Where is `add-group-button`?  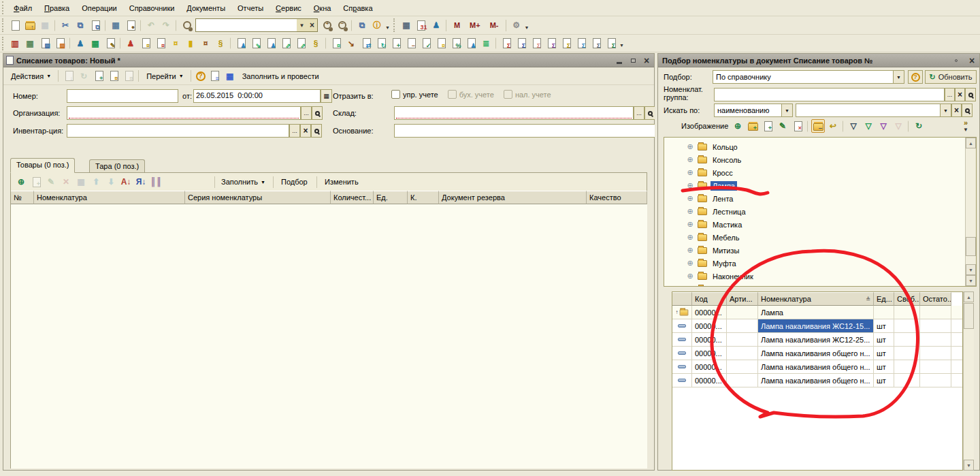
add-group-button is located at coordinates (753, 126).